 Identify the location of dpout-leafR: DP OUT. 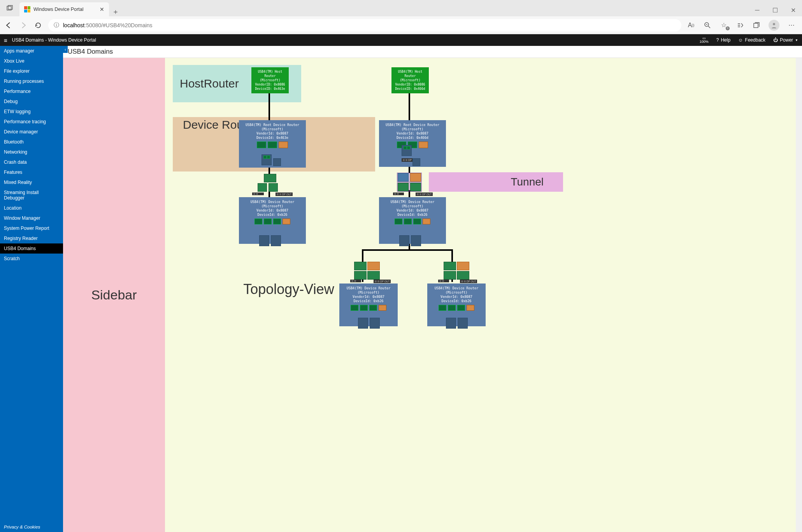
(469, 282).